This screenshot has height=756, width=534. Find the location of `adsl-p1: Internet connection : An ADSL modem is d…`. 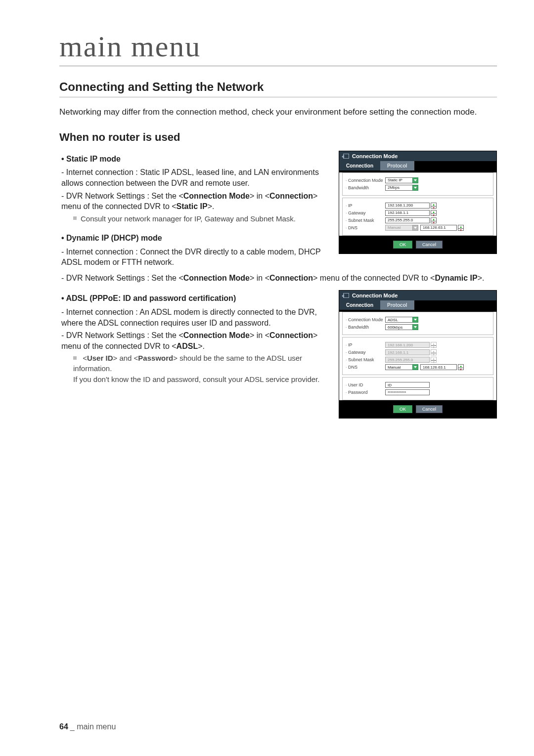

adsl-p1: Internet connection : An ADSL modem is d… is located at coordinates (195, 317).